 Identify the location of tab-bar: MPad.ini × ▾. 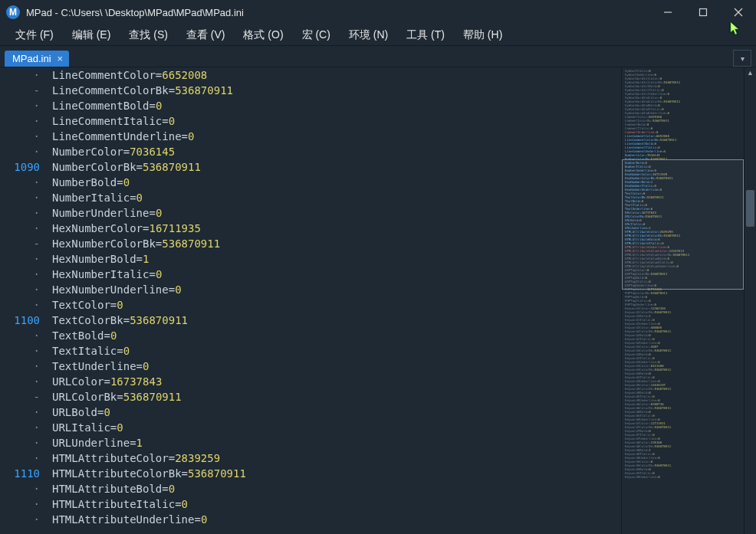
(378, 57).